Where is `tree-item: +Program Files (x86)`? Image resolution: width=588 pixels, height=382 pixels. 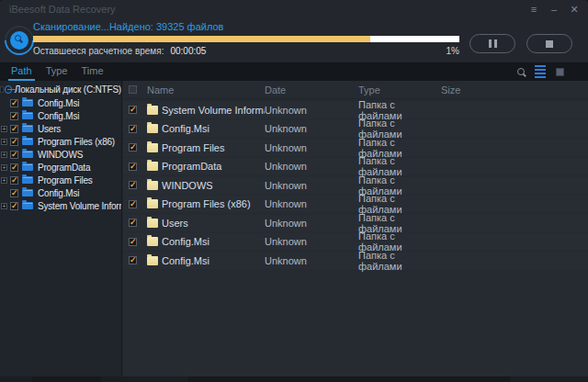 tree-item: +Program Files (x86) is located at coordinates (61, 141).